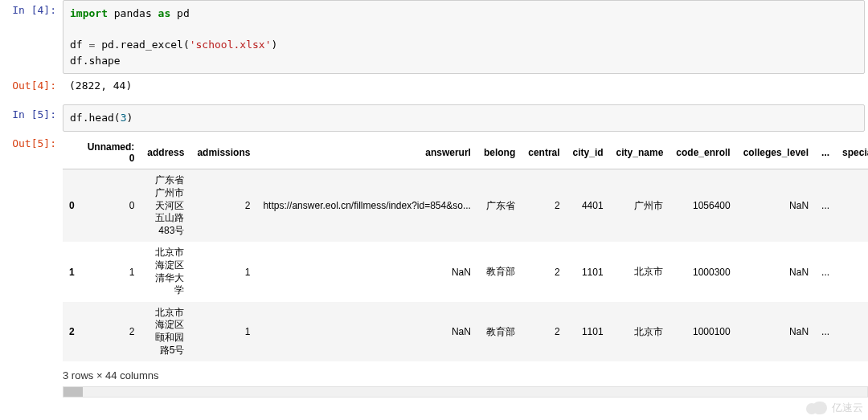  I want to click on out-prompt-5: Out[5]:, so click(31, 144).